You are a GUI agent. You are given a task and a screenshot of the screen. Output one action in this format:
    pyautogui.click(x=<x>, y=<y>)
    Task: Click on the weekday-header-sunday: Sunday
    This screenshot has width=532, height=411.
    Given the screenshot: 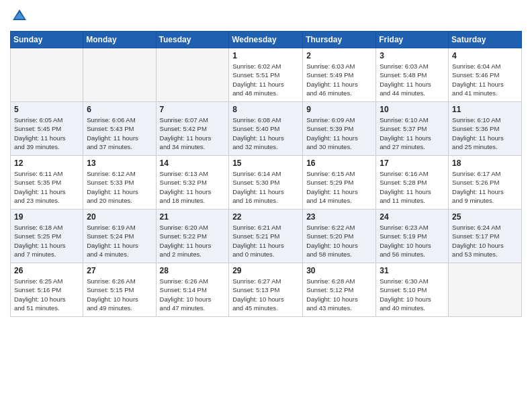 What is the action you would take?
    pyautogui.click(x=47, y=40)
    